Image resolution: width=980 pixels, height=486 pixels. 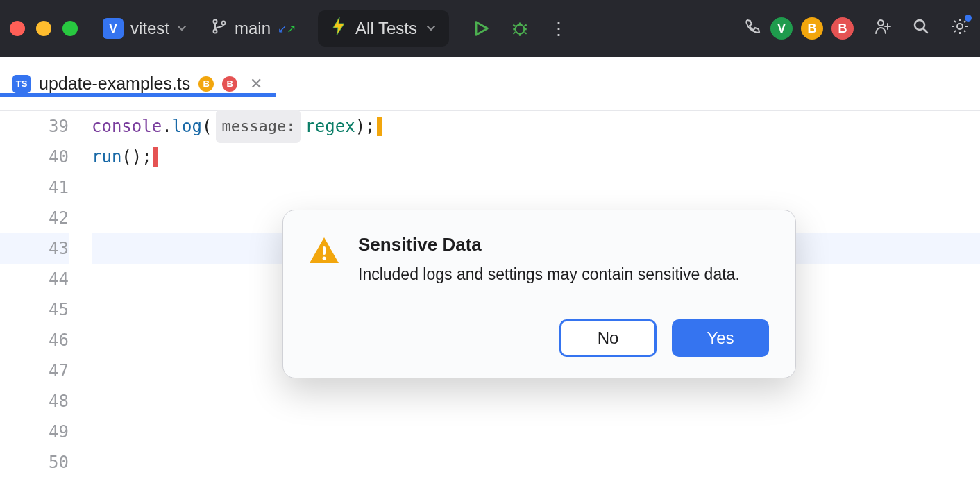 What do you see at coordinates (490, 84) in the screenshot?
I see `editor-tabs: TS update-examples.ts B B ✕` at bounding box center [490, 84].